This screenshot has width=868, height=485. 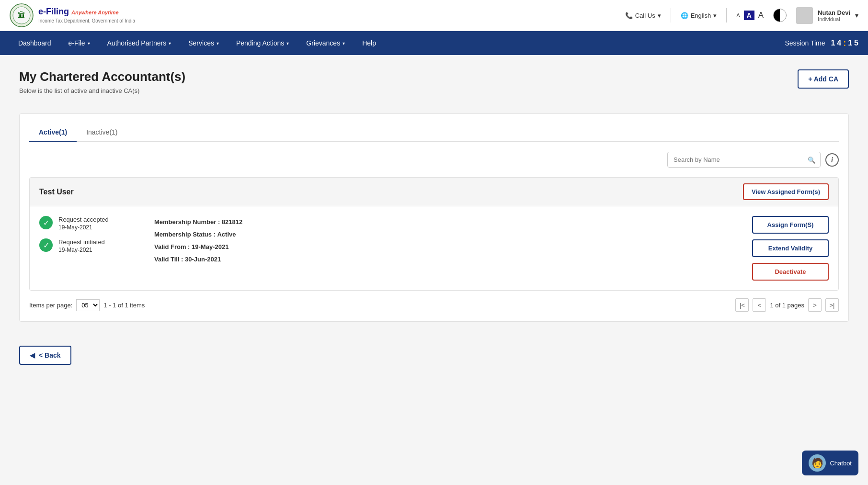 I want to click on tab-active: Active(1), so click(x=53, y=133).